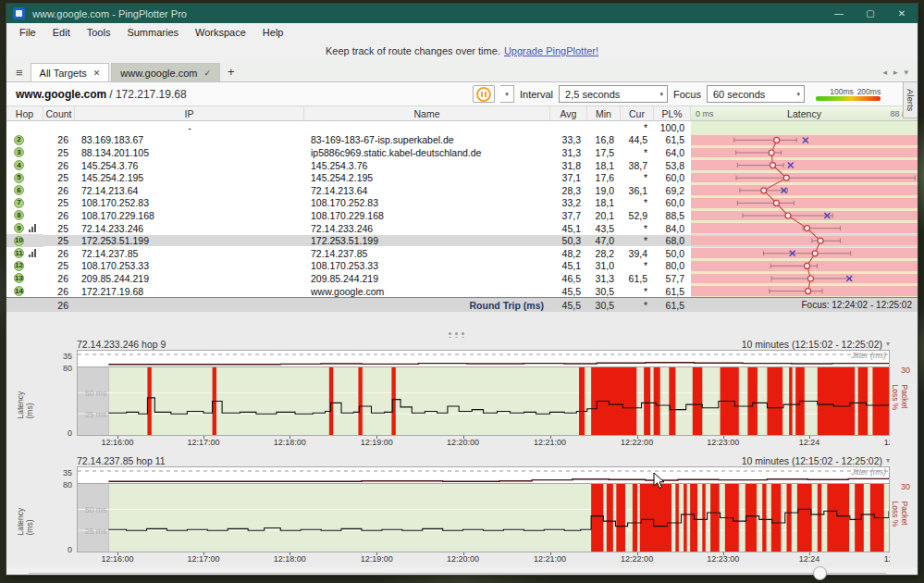 This screenshot has height=583, width=924. I want to click on time-tick-label: 12:22:00, so click(636, 442).